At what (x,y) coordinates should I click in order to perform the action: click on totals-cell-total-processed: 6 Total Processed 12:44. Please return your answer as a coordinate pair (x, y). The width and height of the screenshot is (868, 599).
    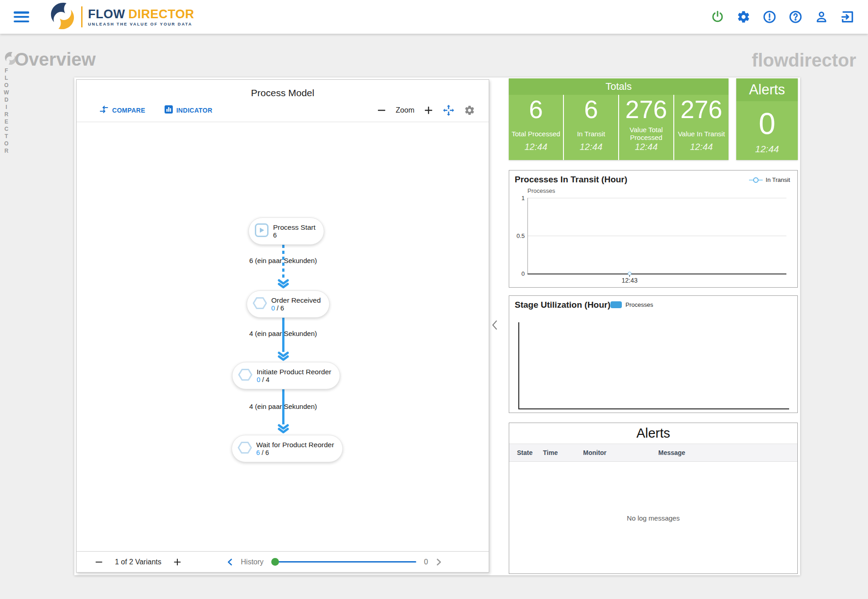
    Looking at the image, I should click on (536, 128).